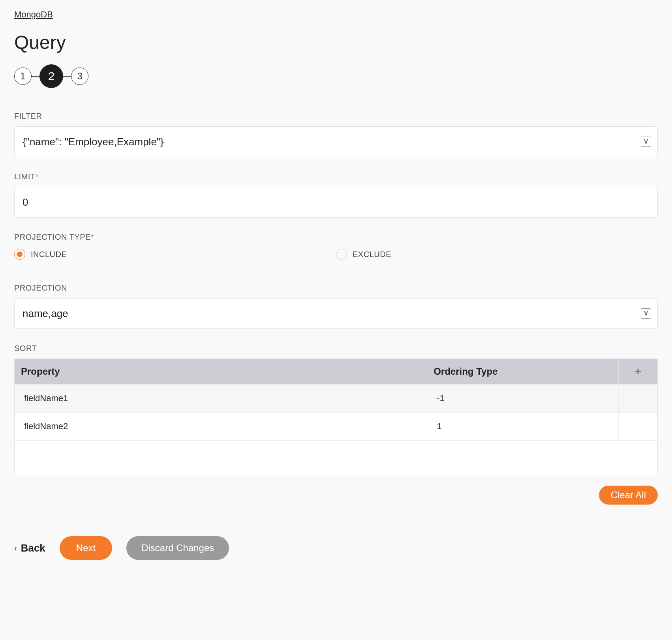 The height and width of the screenshot is (640, 672). Describe the element at coordinates (497, 254) in the screenshot. I see `radio-exclude: EXCLUDE` at that location.